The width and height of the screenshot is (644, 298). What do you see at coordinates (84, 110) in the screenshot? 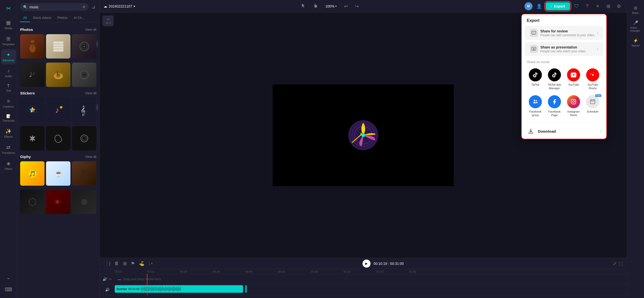
I see `sticker-item-3: 𝄞` at bounding box center [84, 110].